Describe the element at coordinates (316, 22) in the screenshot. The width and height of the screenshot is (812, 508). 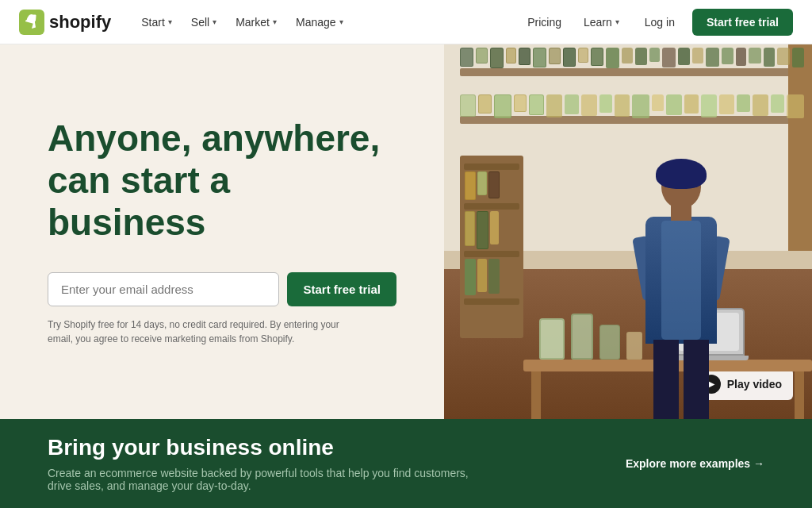
I see `manage-label: Manage` at that location.